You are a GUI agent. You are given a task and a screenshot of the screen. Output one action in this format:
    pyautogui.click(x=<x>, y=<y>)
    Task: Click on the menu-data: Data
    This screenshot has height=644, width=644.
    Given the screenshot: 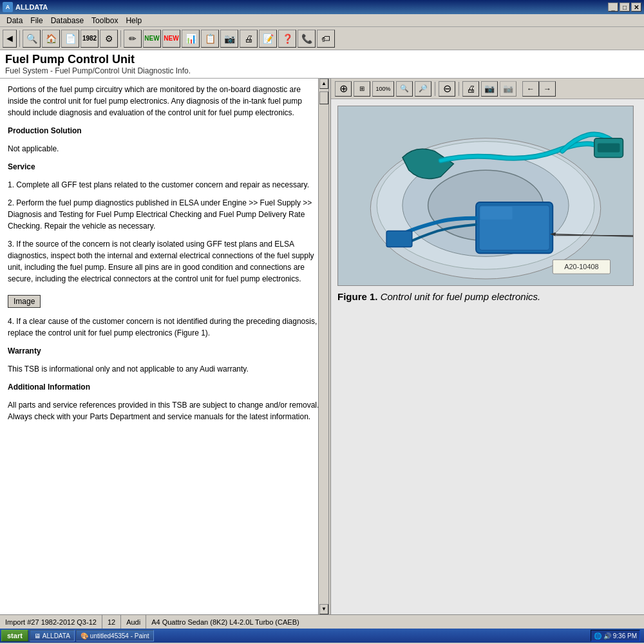 What is the action you would take?
    pyautogui.click(x=14, y=21)
    